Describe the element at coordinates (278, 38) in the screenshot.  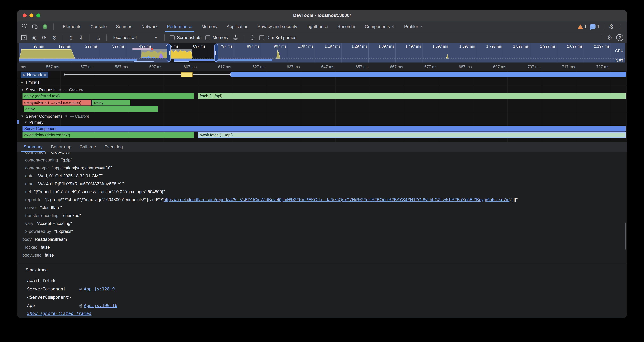
I see `dim-3rd-parties-checkbox: Dim 3rd parties` at that location.